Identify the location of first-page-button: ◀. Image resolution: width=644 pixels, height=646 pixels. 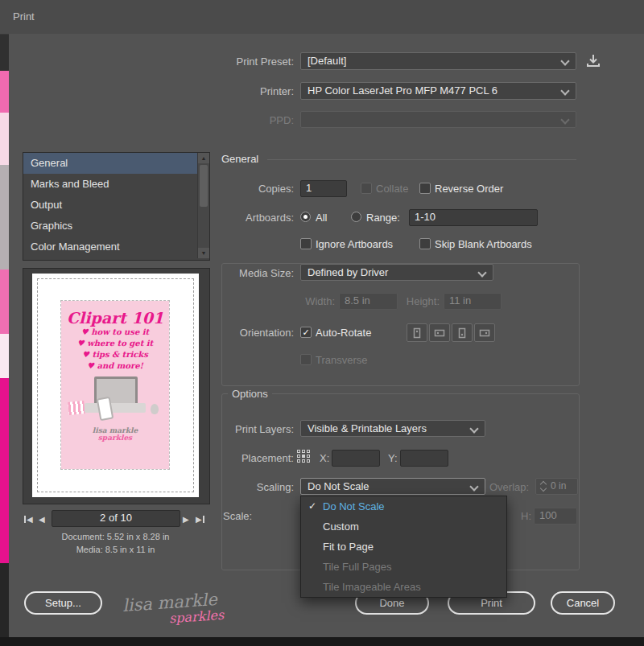
(29, 519).